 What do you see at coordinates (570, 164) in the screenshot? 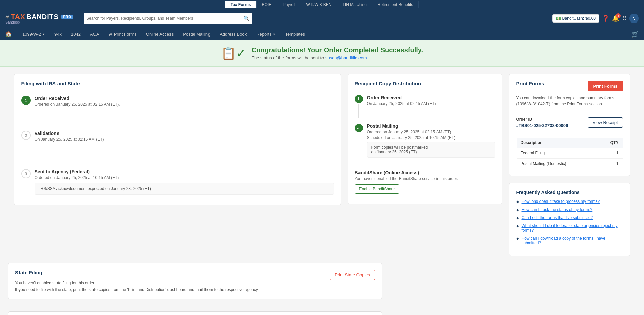
I see `order-table-row-2: Postal Mailing (Domestic) 1` at bounding box center [570, 164].